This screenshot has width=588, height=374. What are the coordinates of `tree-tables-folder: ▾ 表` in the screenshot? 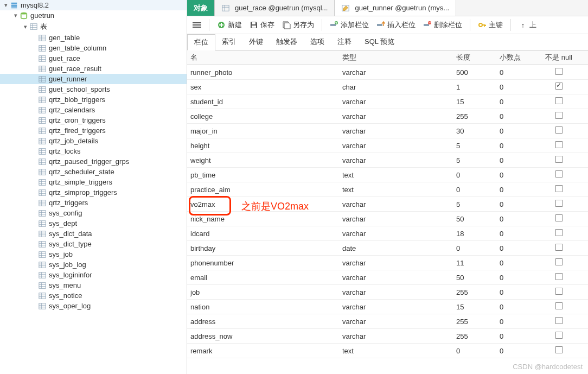 It's located at (93, 27).